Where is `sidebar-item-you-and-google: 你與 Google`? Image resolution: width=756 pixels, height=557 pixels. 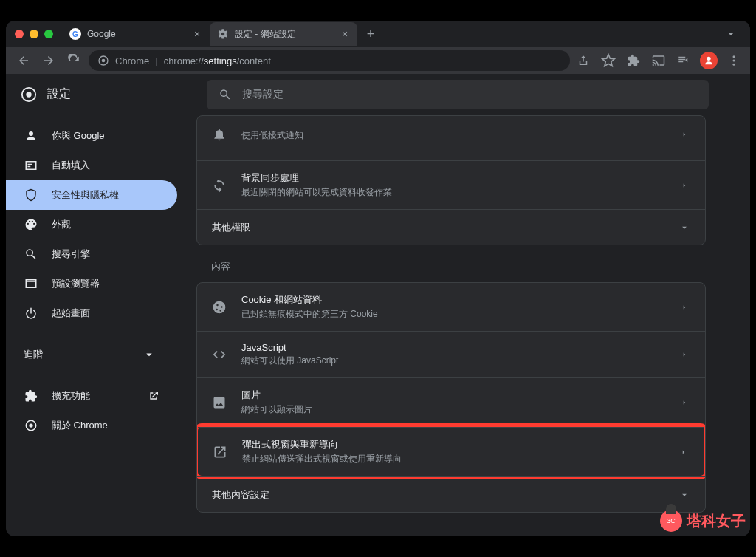 sidebar-item-you-and-google: 你與 Google is located at coordinates (92, 136).